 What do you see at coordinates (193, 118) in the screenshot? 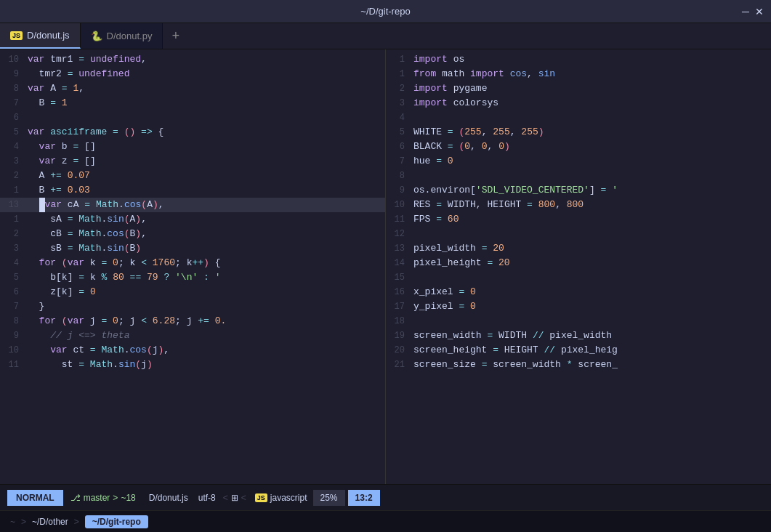
I see `code-line: 6` at bounding box center [193, 118].